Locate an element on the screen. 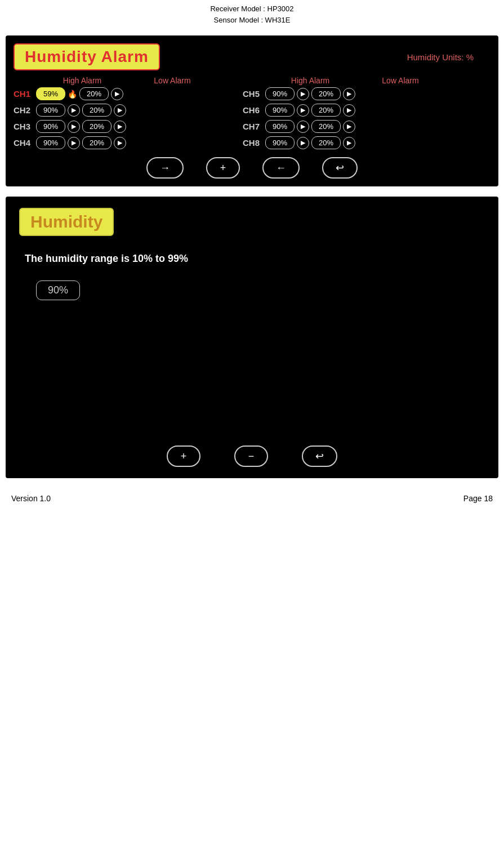 This screenshot has height=842, width=504. low-value-ch2: 20% is located at coordinates (97, 110).